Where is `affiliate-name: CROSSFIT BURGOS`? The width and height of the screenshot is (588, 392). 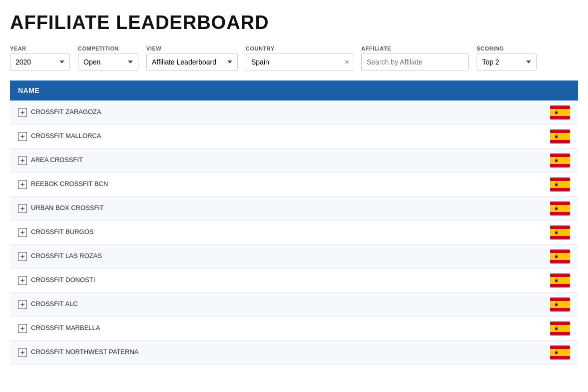 affiliate-name: CROSSFIT BURGOS is located at coordinates (62, 232).